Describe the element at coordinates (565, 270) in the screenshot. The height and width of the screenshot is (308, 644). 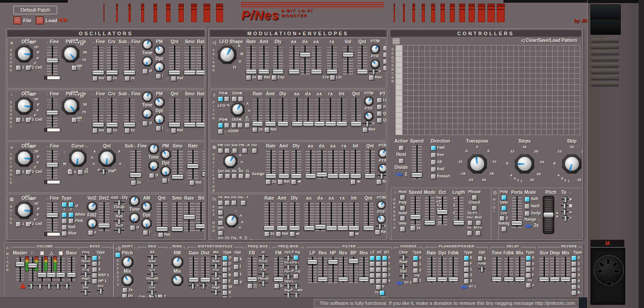
I see `mix-slider` at that location.